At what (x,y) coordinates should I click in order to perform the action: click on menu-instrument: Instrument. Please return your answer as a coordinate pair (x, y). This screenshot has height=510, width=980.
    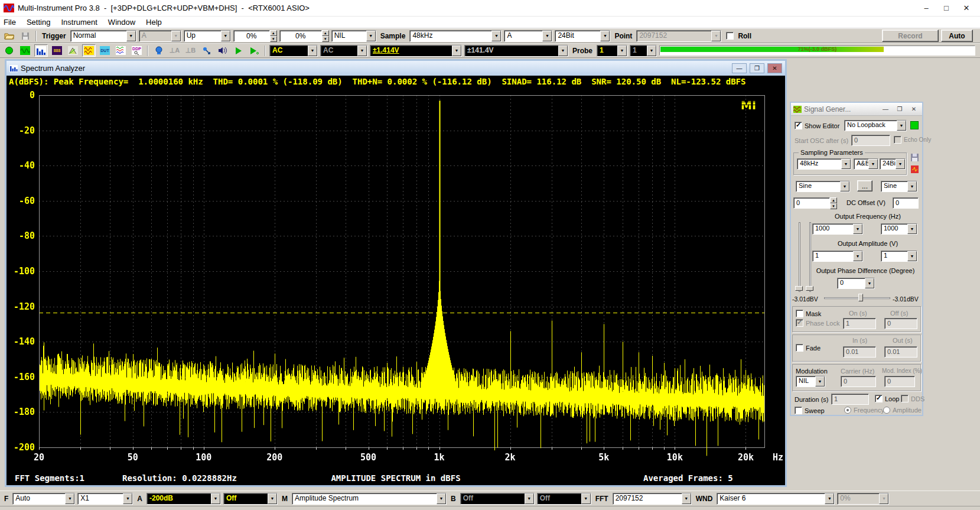
    Looking at the image, I should click on (79, 22).